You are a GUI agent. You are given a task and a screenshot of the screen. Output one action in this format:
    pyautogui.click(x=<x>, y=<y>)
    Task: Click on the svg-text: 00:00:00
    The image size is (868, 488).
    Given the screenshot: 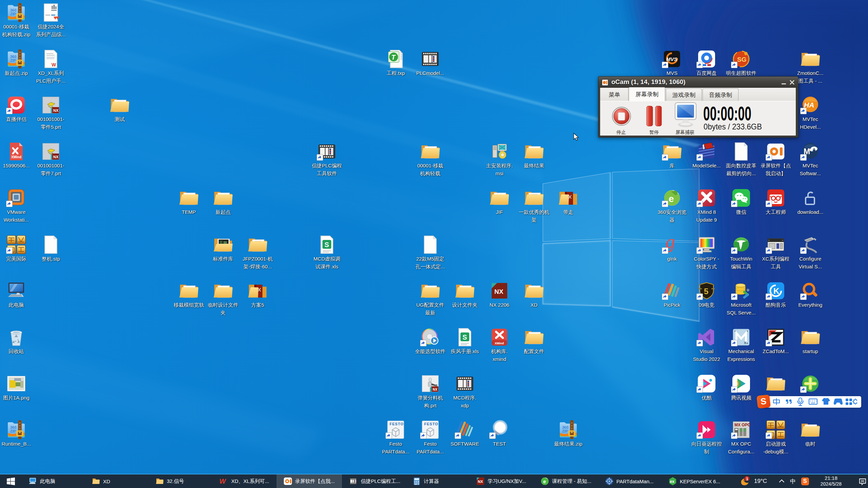 What is the action you would take?
    pyautogui.click(x=727, y=114)
    